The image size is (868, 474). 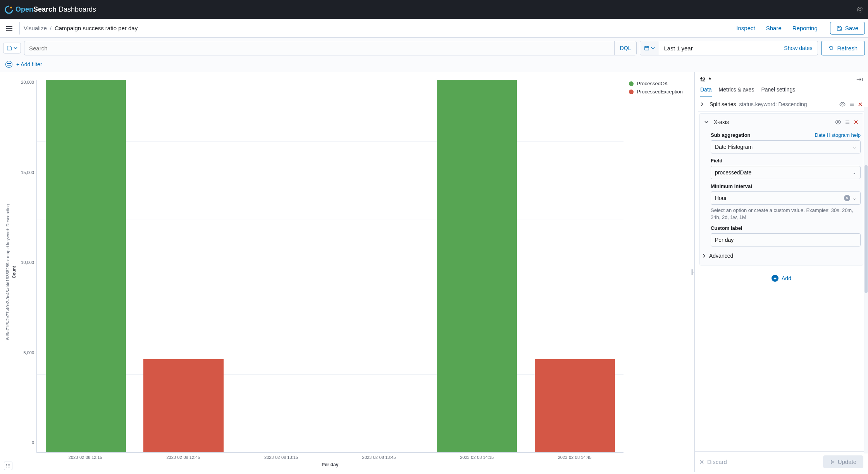 What do you see at coordinates (781, 462) in the screenshot?
I see `panel-footer: Discard Update` at bounding box center [781, 462].